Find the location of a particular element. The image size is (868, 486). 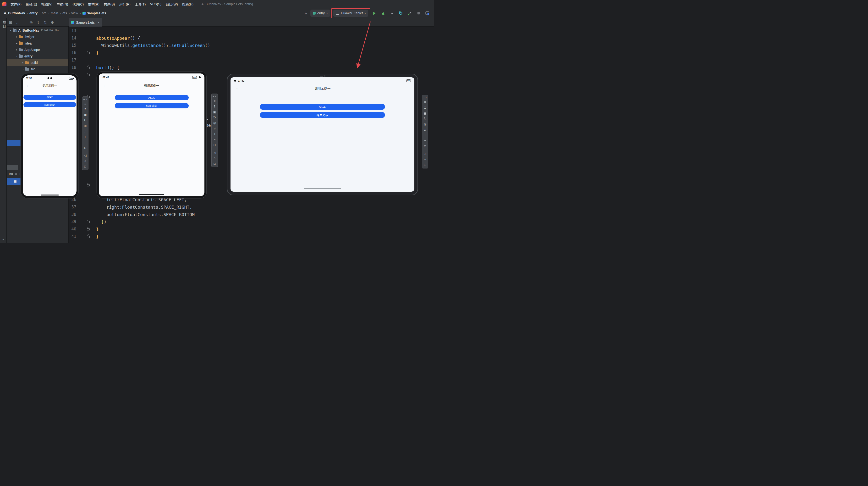

breadcrumb-item-a-buttonnav: A_ButtonNav is located at coordinates (14, 13).